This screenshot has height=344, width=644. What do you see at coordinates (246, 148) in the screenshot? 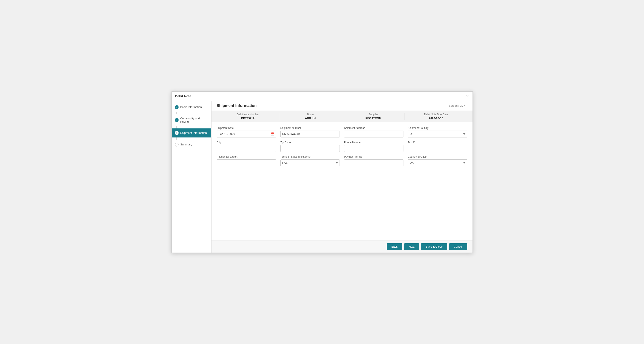
I see `city-input` at bounding box center [246, 148].